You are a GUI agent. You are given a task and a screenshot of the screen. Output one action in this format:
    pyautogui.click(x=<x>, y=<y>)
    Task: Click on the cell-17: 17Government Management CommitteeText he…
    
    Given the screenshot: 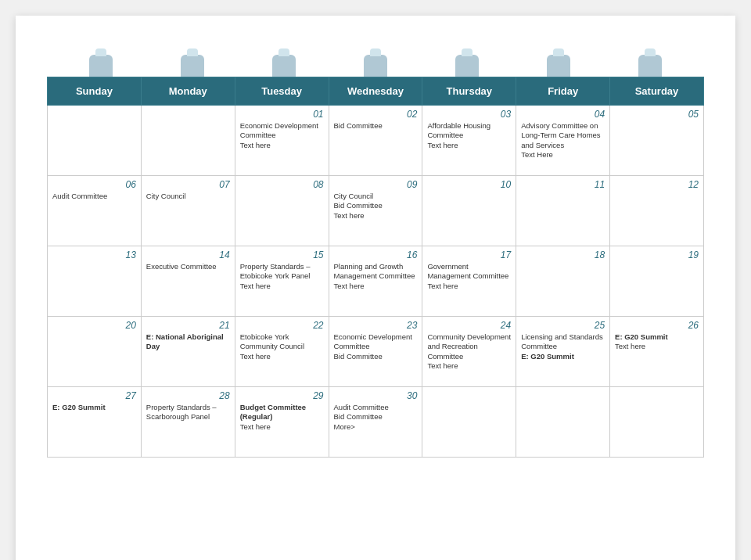 What is the action you would take?
    pyautogui.click(x=469, y=282)
    